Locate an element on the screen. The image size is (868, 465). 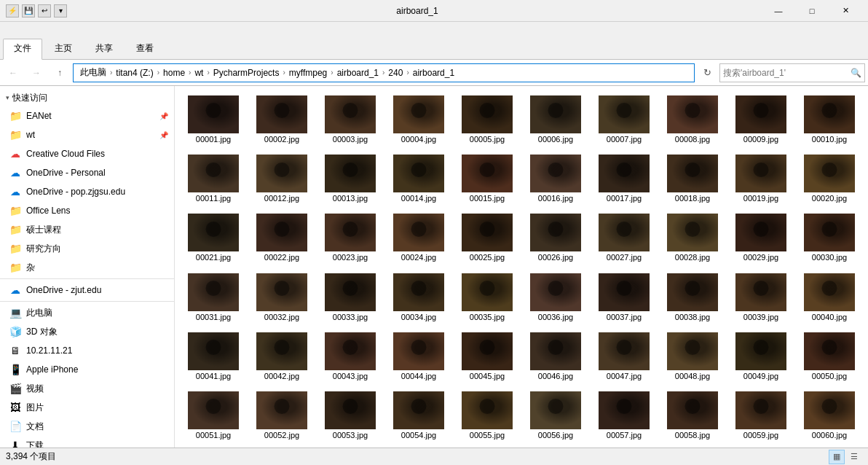
file-item: 00056.jpg is located at coordinates (556, 415).